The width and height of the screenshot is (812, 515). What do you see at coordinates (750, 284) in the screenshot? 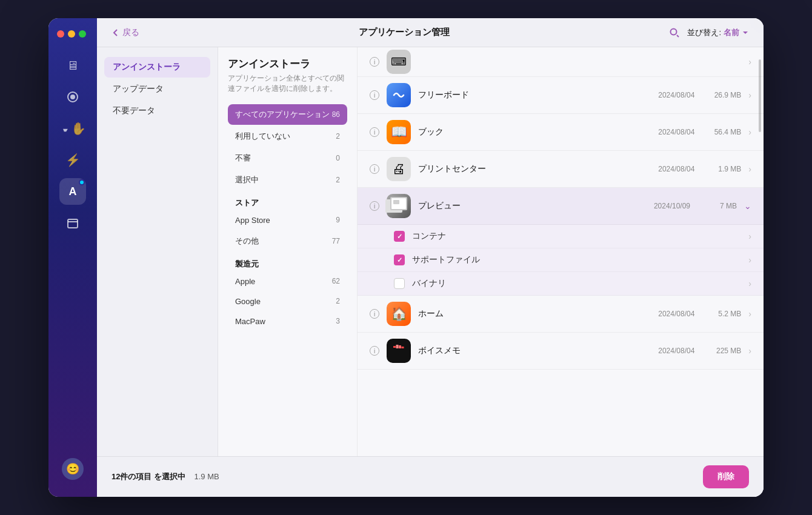
I see `sub-chevron-binary: ›` at bounding box center [750, 284].